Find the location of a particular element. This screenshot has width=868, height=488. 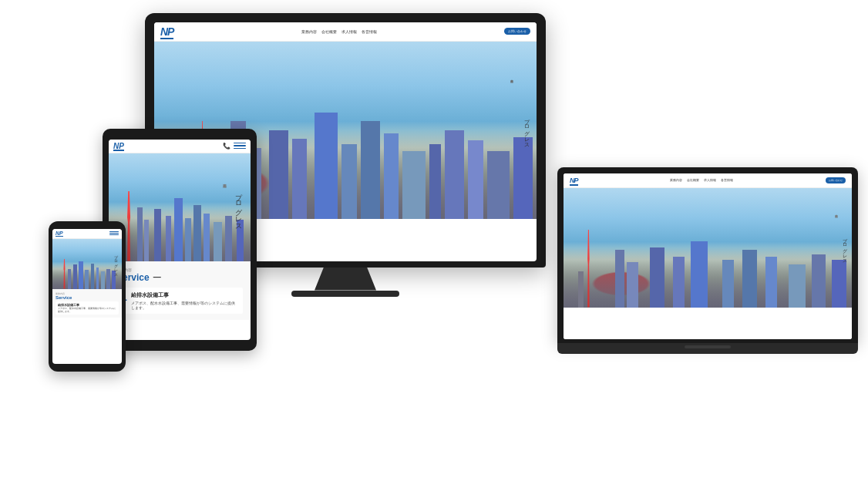

phone-service-item: 給排水設備工事 メアポス、配水水設備工事、需要情報が等のシステムに提供します。 is located at coordinates (87, 308).